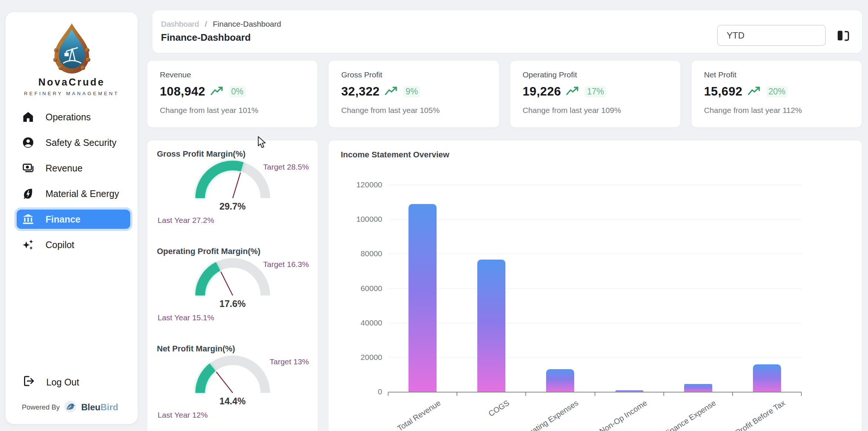 This screenshot has width=868, height=431. Describe the element at coordinates (507, 32) in the screenshot. I see `header-card: Dashboard / Finance-Dashboard Finance-Da…` at that location.